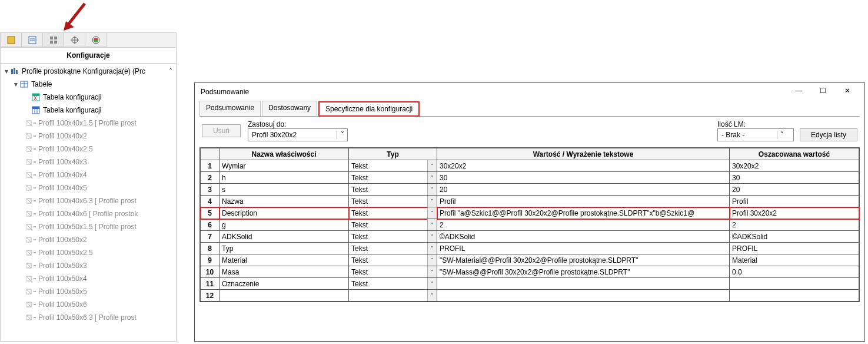  I want to click on tree-configtable: Tabela konfiguracji, so click(88, 110).